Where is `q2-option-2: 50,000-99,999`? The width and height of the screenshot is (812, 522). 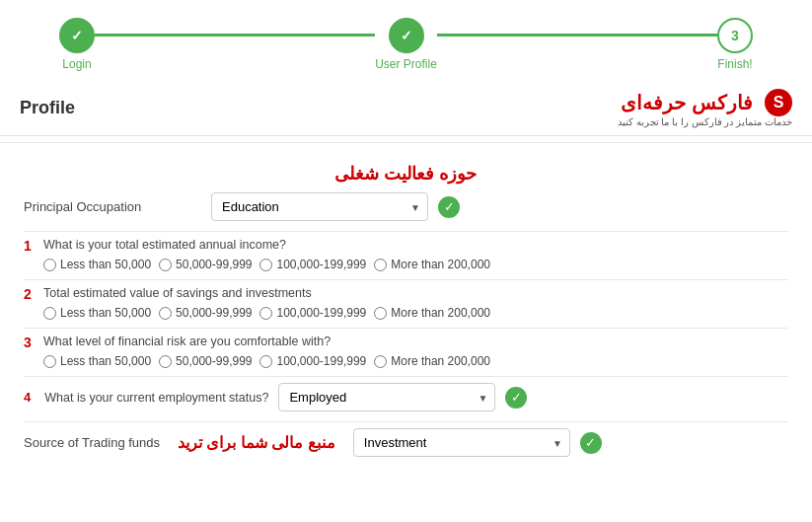 q2-option-2: 50,000-99,999 is located at coordinates (205, 313).